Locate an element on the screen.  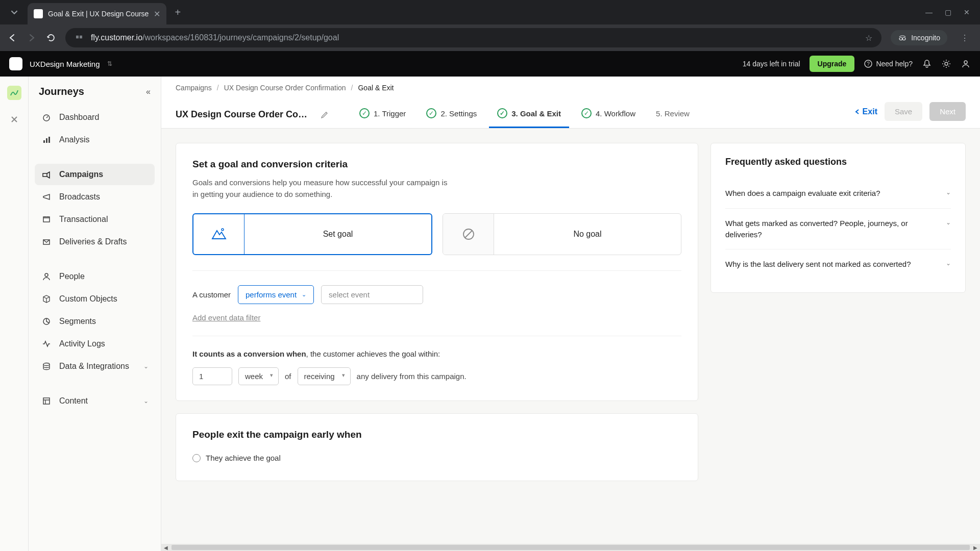
reload-button is located at coordinates (51, 38).